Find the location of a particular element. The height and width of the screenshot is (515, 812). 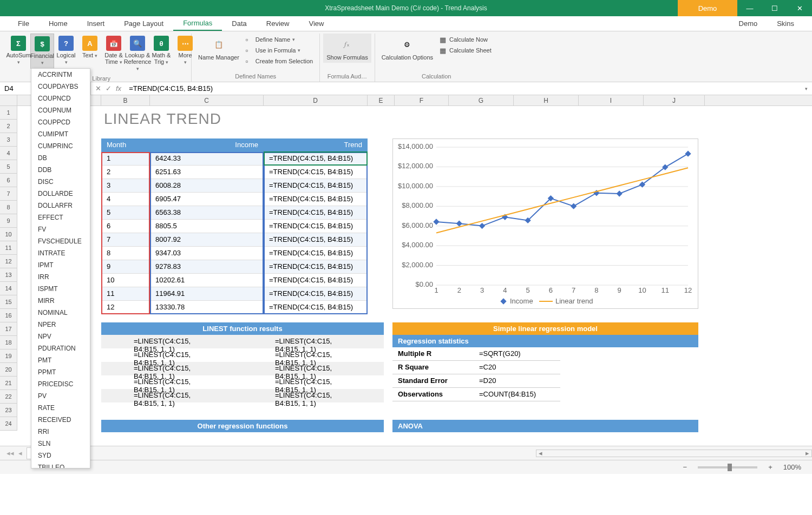

demo-button: Demo is located at coordinates (708, 8).